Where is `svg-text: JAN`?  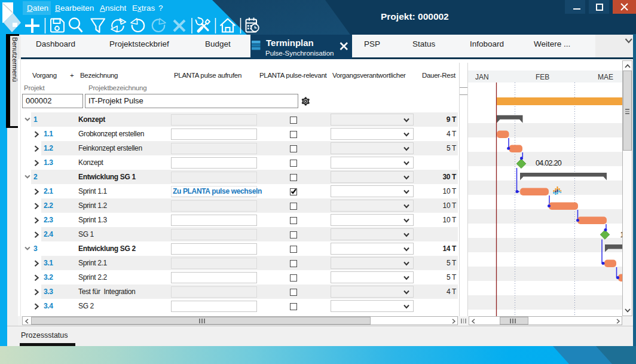
svg-text: JAN is located at coordinates (482, 77).